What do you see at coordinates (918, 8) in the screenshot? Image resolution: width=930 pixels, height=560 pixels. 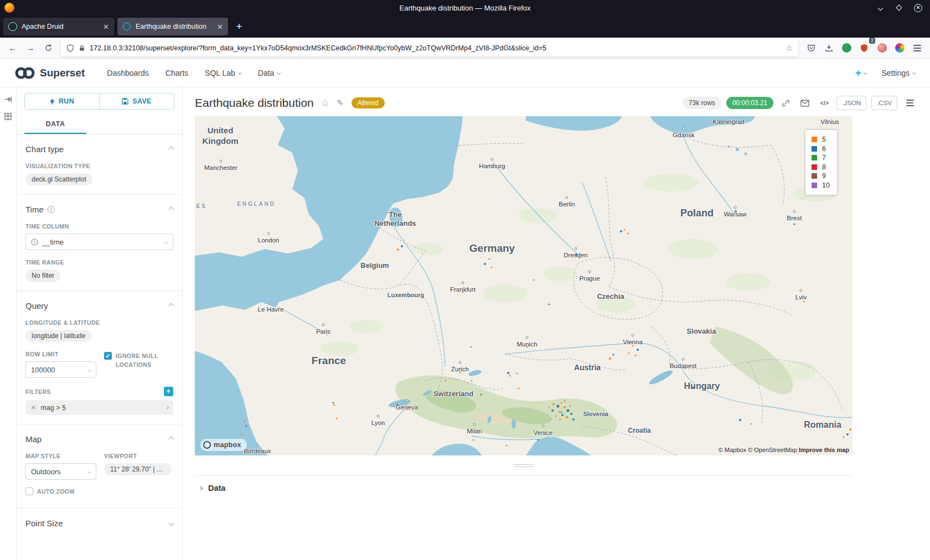 I see `window-close-button: ✕` at bounding box center [918, 8].